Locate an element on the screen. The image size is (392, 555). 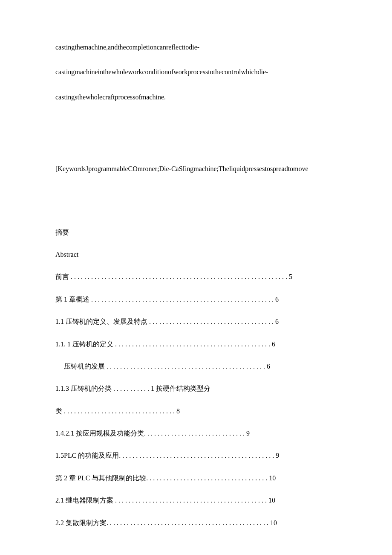
toc-entry-preface: 前言 . . . . . . . . . . . . . . . . . . .… is located at coordinates (196, 277).